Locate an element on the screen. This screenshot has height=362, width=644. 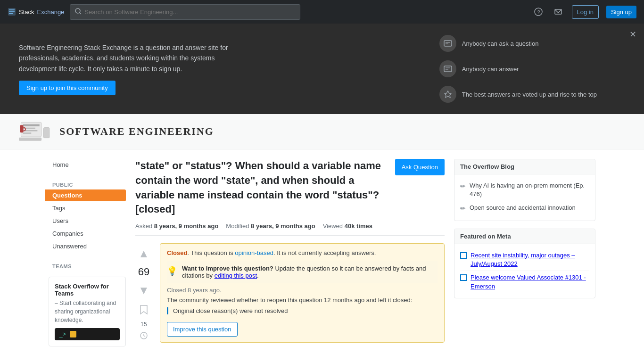
pencil-icon-1: ✏ is located at coordinates (463, 190).